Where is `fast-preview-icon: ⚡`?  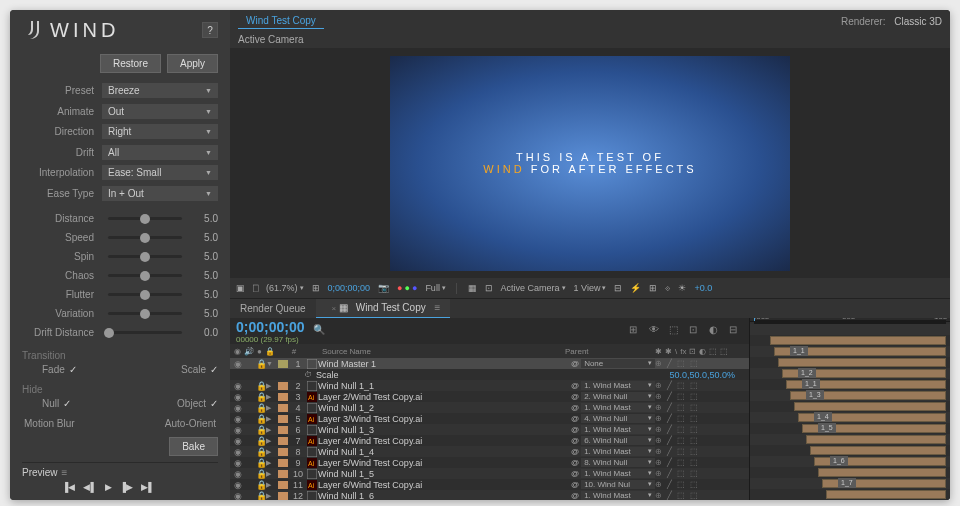 fast-preview-icon: ⚡ is located at coordinates (636, 288).